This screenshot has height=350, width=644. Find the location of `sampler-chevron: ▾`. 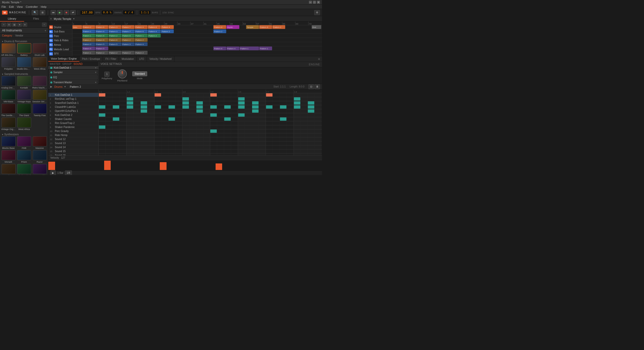

sampler-chevron: ▾ is located at coordinates (96, 72).